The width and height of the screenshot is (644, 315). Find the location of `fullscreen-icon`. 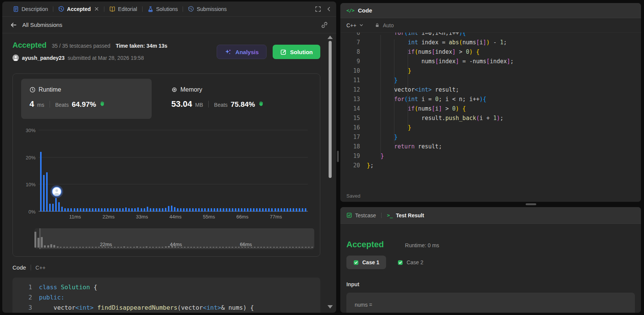

fullscreen-icon is located at coordinates (318, 9).